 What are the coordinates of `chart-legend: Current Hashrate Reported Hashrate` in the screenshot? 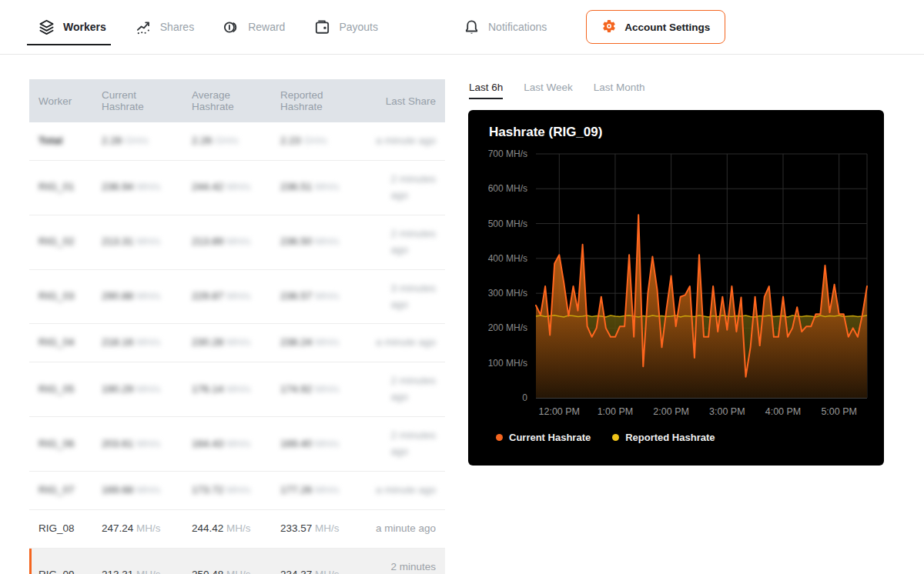 It's located at (605, 437).